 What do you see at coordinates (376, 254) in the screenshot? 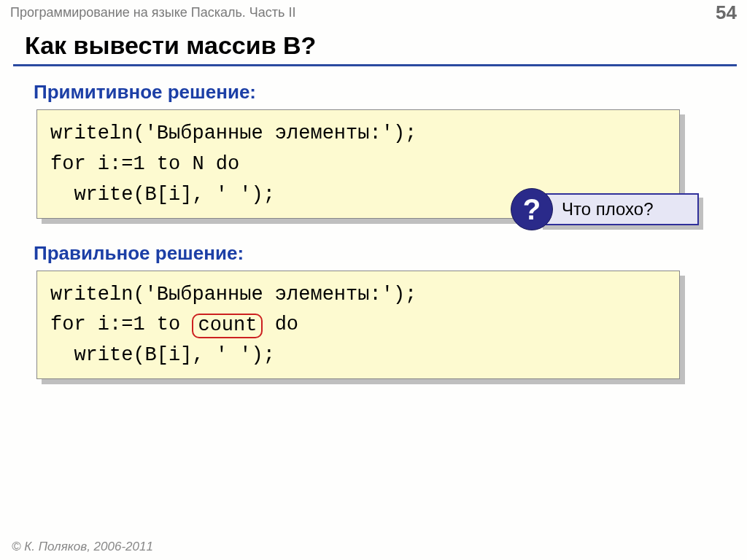
I see `correct-label: Правильное решение:` at bounding box center [376, 254].